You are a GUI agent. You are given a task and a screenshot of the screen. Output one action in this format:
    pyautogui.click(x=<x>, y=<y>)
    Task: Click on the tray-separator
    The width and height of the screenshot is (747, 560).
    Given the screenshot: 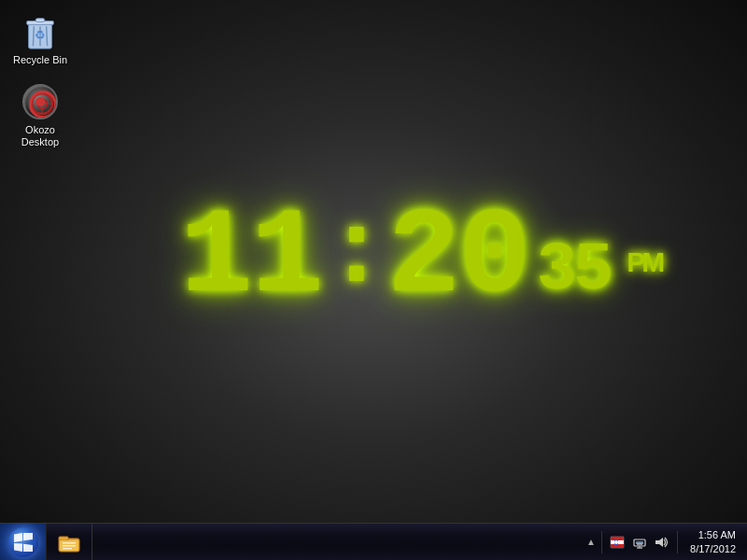 What is the action you would take?
    pyautogui.click(x=601, y=542)
    